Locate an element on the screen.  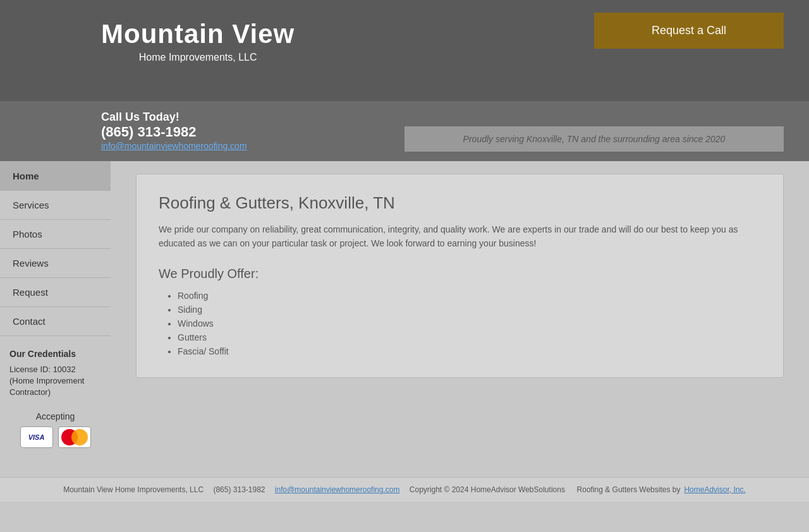
service-windows: Windows is located at coordinates (469, 323).